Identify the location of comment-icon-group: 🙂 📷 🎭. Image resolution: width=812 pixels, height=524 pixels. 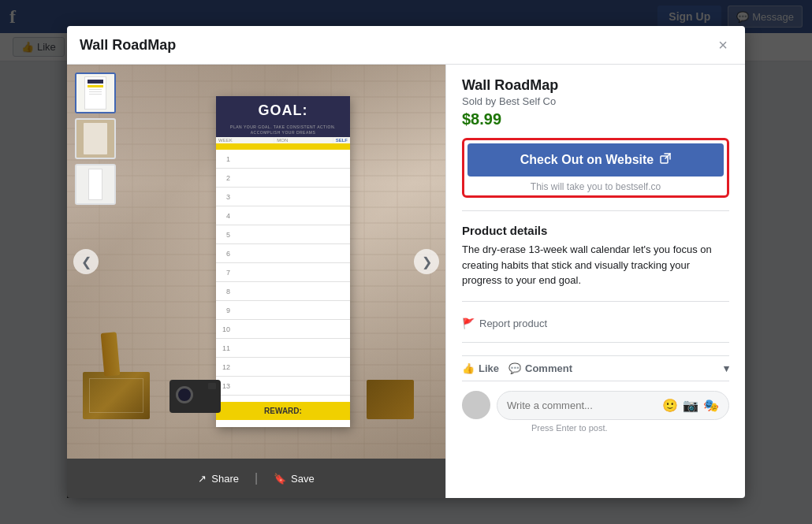
(691, 405).